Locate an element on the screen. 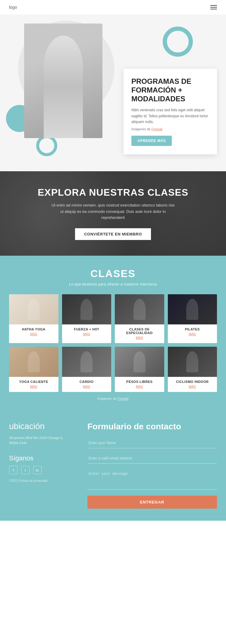  facebook-icon: f is located at coordinates (13, 470).